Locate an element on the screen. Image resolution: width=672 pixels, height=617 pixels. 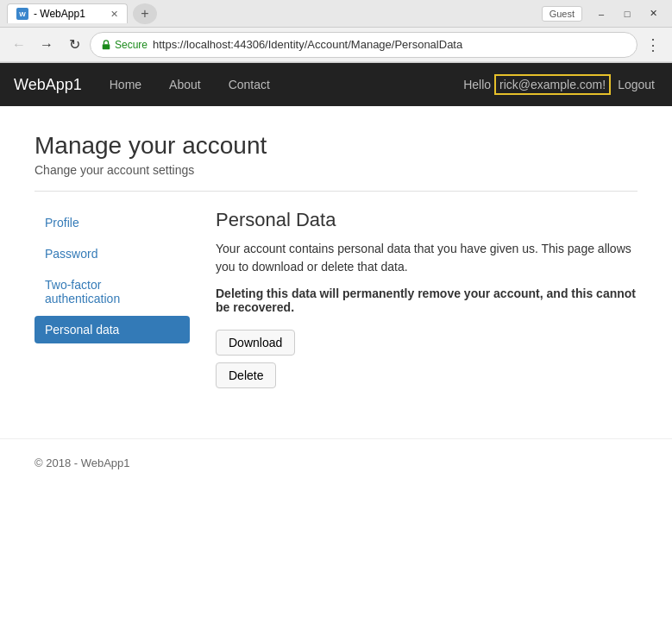
secure-badge: Secure is located at coordinates (124, 45).